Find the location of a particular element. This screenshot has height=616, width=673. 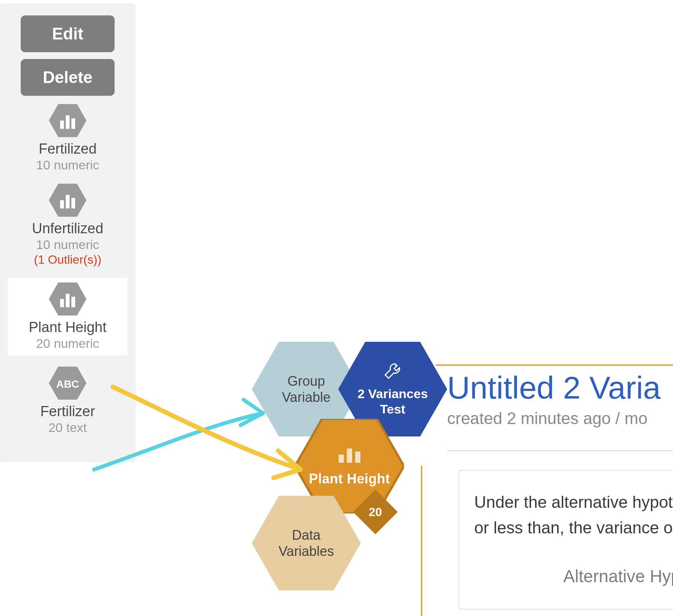

variable-name: Unfertilized is located at coordinates (68, 228).